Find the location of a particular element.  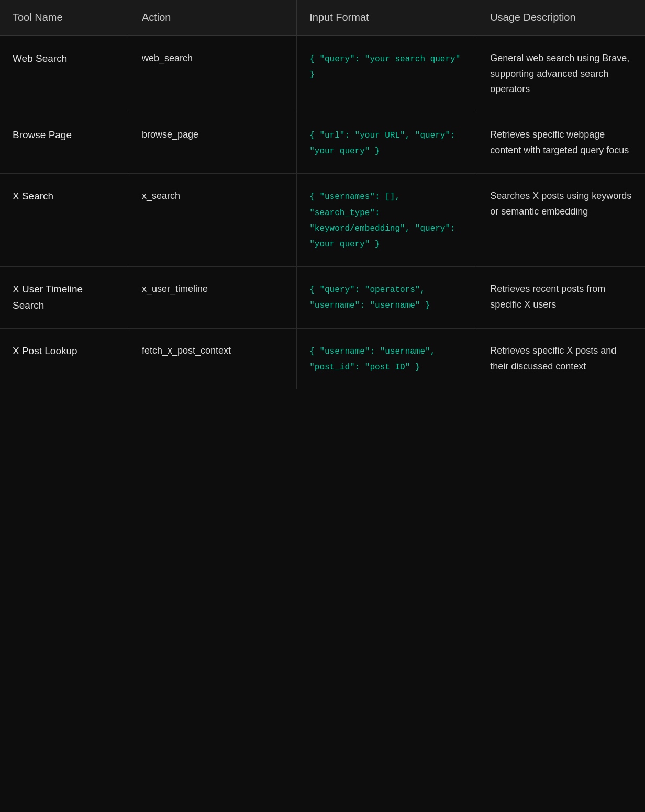

cell-usage-description: Retrieves specific X posts and their dis… is located at coordinates (561, 359).